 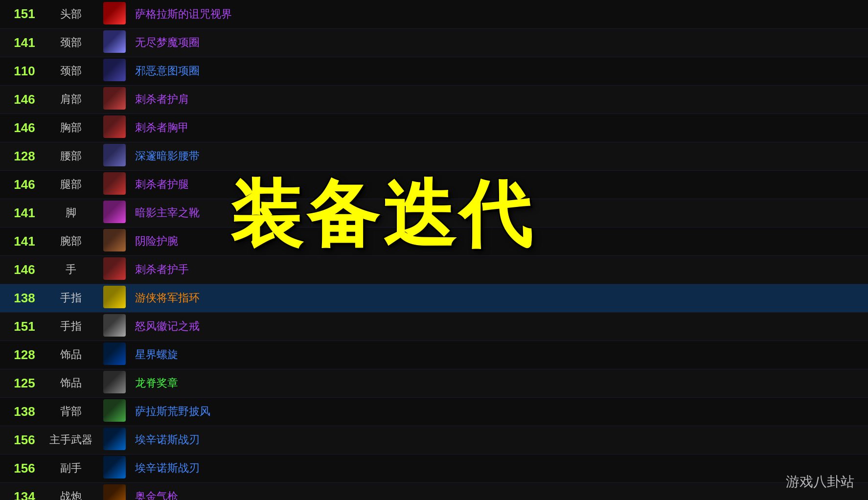 What do you see at coordinates (434, 298) in the screenshot?
I see `table-row: 138 手指 游侠将军指环` at bounding box center [434, 298].